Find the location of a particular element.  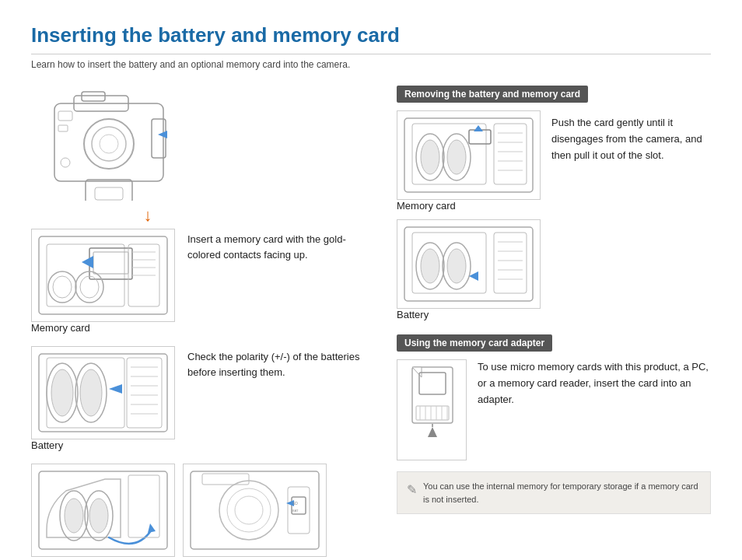

battery-label-left: Battery is located at coordinates (103, 445).